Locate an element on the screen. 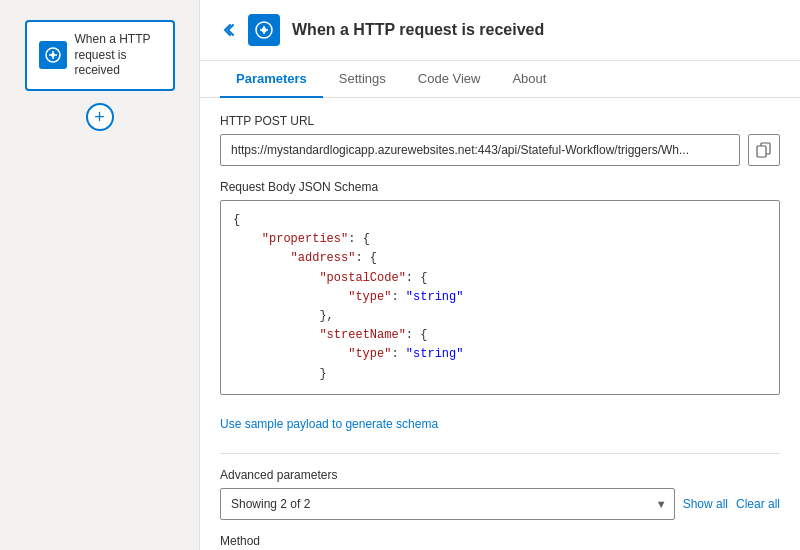  panel-header-icon is located at coordinates (264, 30).